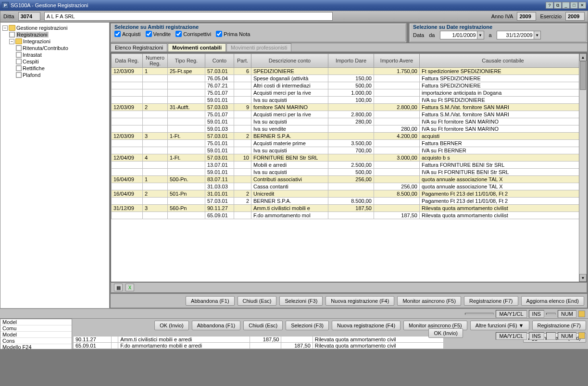 The height and width of the screenshot is (386, 588). Describe the element at coordinates (349, 215) in the screenshot. I see `table-row: 65.09.01F.do ammortamento mol187,50Rilev…` at that location.